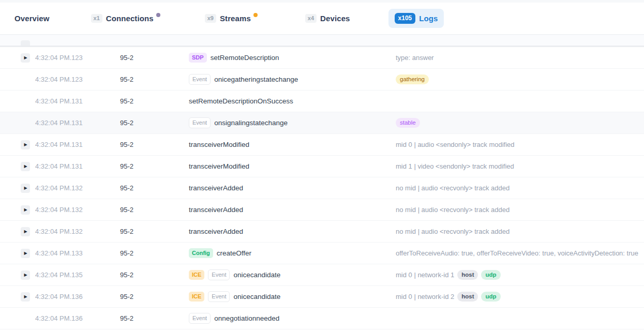  What do you see at coordinates (256, 15) in the screenshot?
I see `tab-status-dot-icon` at bounding box center [256, 15].